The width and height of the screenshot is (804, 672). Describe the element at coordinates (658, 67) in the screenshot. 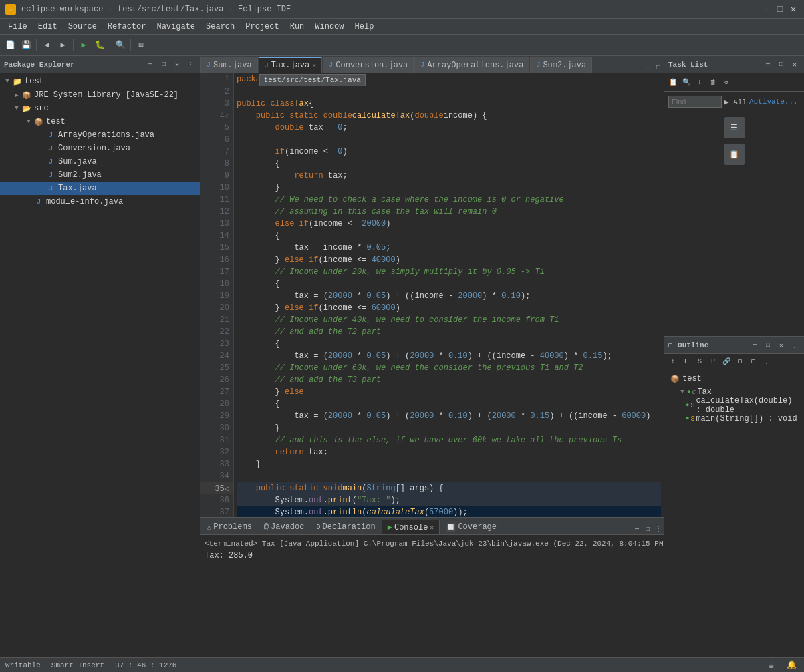

I see `editor-maximize: □` at that location.